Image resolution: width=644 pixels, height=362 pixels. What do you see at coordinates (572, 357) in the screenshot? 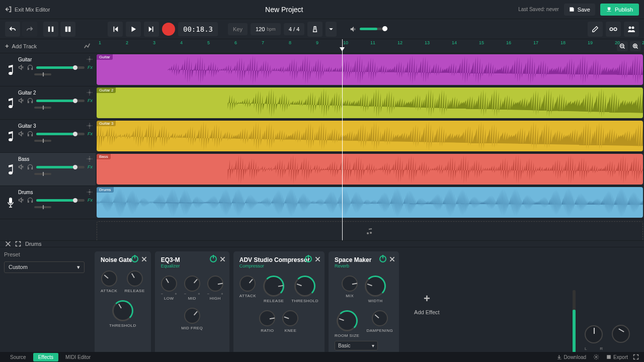
I see `download-button: Download` at bounding box center [572, 357].